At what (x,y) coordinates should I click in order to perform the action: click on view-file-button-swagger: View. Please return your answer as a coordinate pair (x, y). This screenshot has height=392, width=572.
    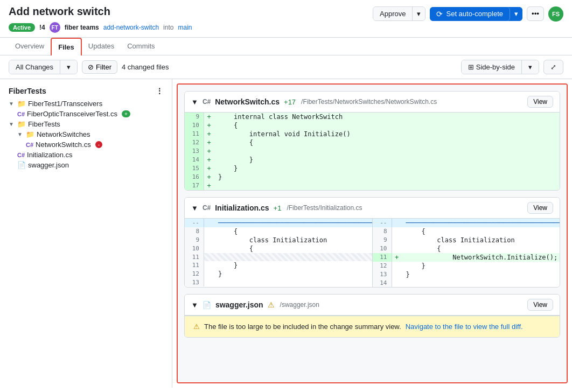
    Looking at the image, I should click on (540, 305).